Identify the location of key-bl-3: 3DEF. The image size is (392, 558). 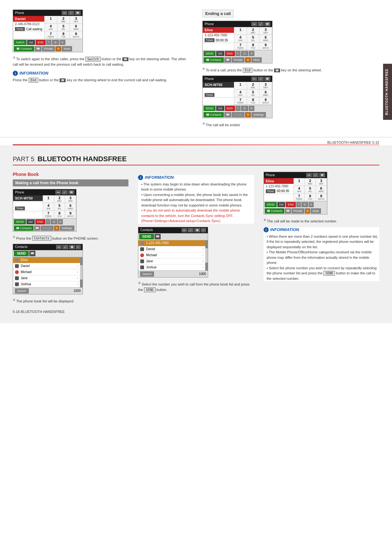
(71, 199).